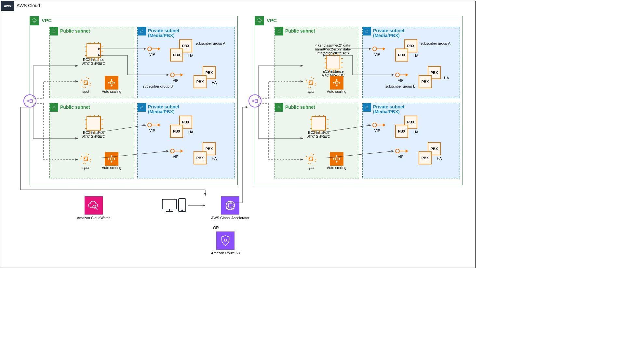  Describe the element at coordinates (411, 63) in the screenshot. I see `private-subnet-top: Private subnet(Media/PBX) VIP PBX PBX su…` at that location.